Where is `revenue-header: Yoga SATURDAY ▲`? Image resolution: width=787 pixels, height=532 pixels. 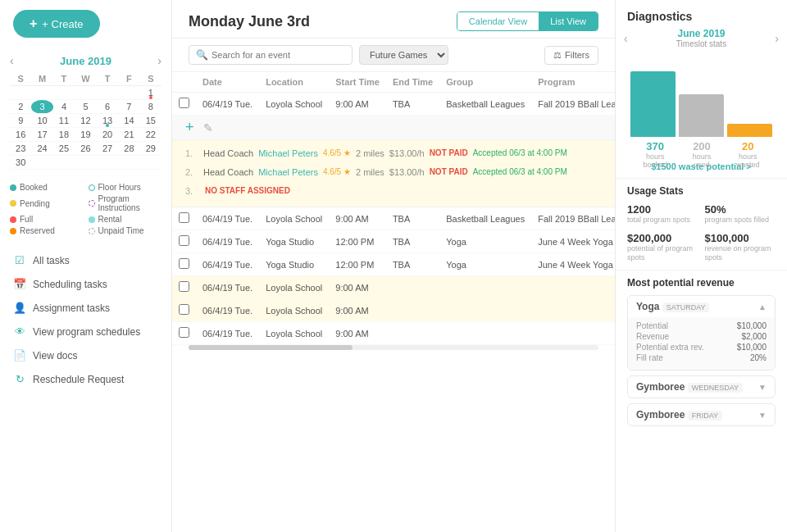
revenue-header: Yoga SATURDAY ▲ is located at coordinates (702, 307).